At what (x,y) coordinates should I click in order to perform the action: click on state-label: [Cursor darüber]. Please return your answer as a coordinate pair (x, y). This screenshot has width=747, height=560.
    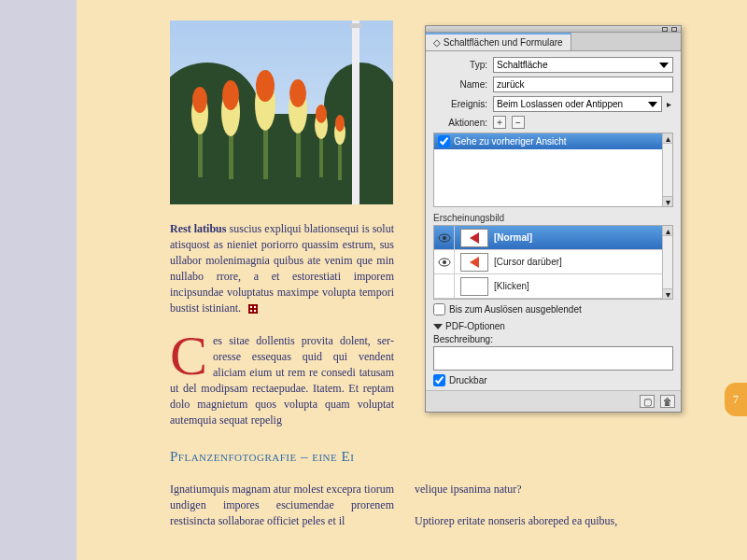
    Looking at the image, I should click on (529, 261).